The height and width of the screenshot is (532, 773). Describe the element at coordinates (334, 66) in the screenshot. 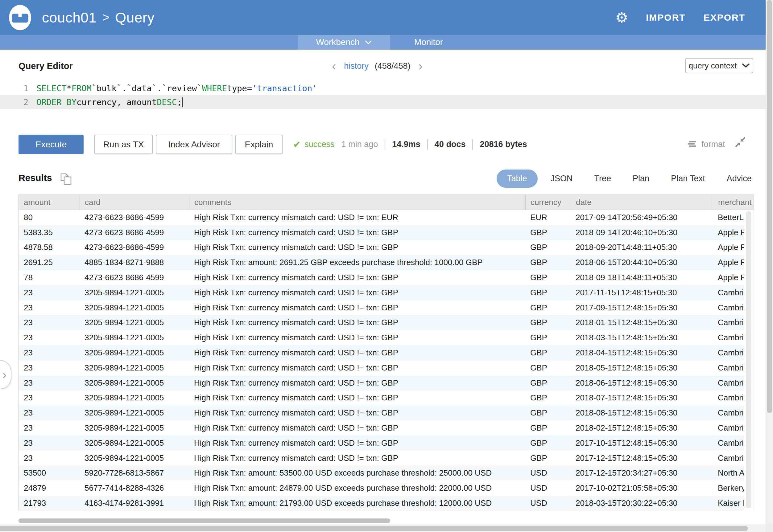

I see `history-prev-icon: ‹` at that location.